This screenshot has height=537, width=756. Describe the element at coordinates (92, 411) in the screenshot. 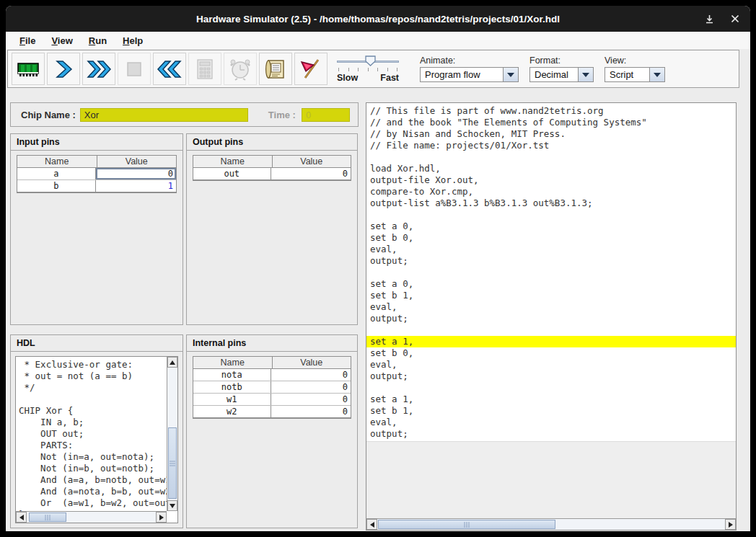

I see `hdl-code-line: CHIP Xor {` at that location.